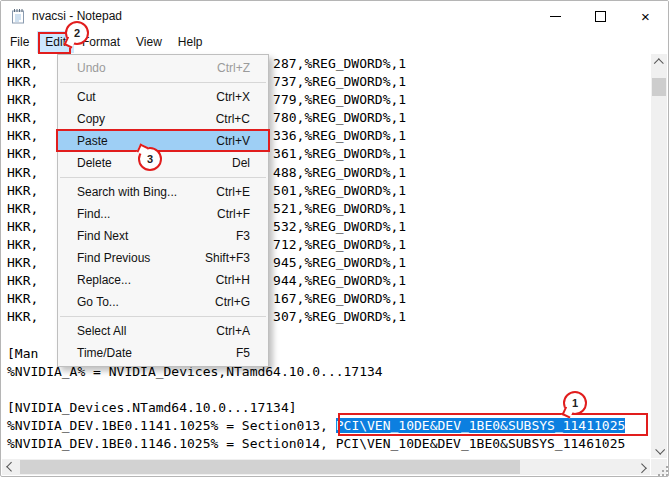 This screenshot has width=669, height=477. Describe the element at coordinates (658, 63) in the screenshot. I see `chevron-up-icon` at that location.